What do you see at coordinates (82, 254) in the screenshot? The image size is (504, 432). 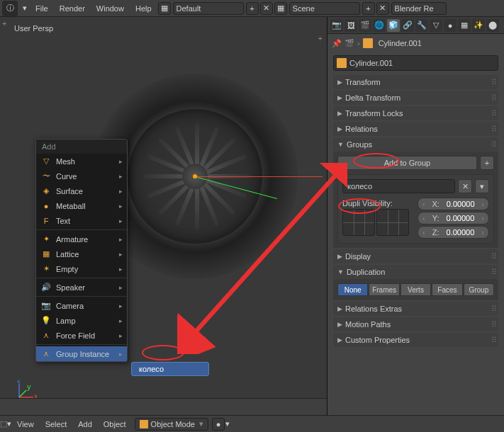 I see `add-menu-item: ▦Lattice▸` at bounding box center [82, 254].